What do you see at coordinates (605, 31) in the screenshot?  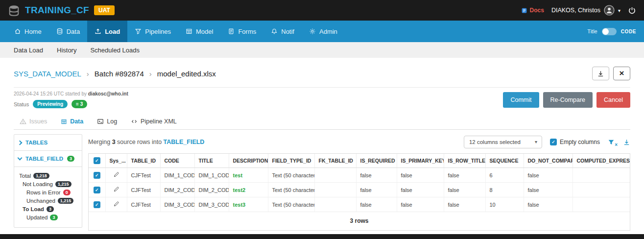 I see `toggle-knob` at bounding box center [605, 31].